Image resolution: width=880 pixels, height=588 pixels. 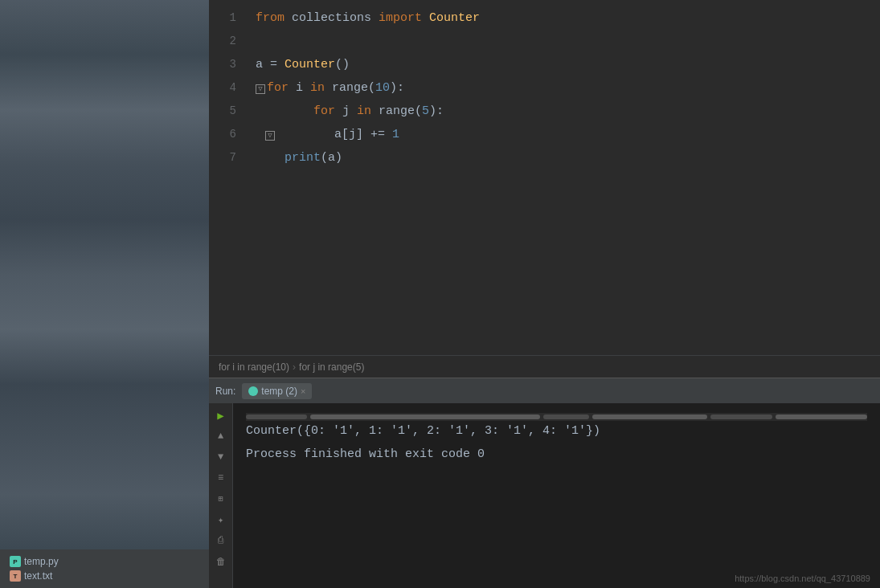 What do you see at coordinates (221, 478) in the screenshot?
I see `align-button: ≡` at bounding box center [221, 478].